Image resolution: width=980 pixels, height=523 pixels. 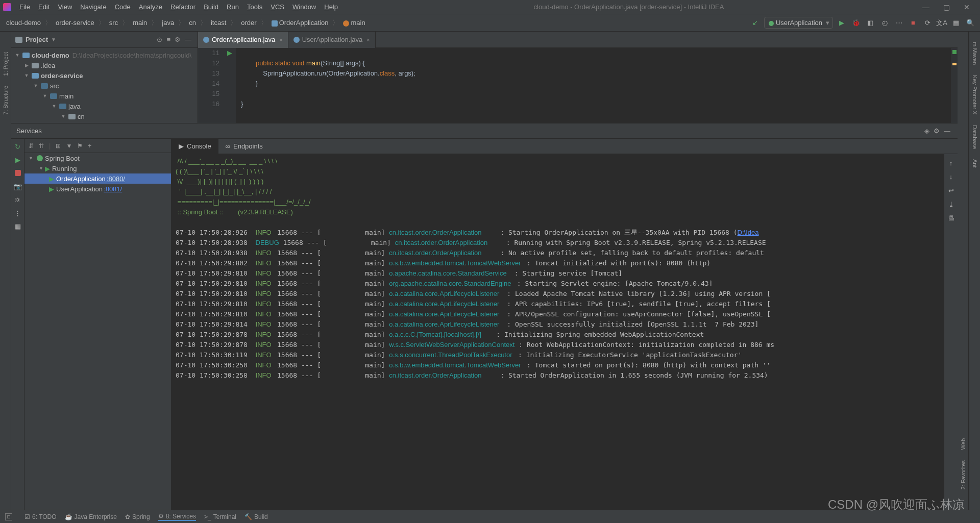 What do you see at coordinates (954, 86) in the screenshot?
I see `editor-error-stripe` at bounding box center [954, 86].